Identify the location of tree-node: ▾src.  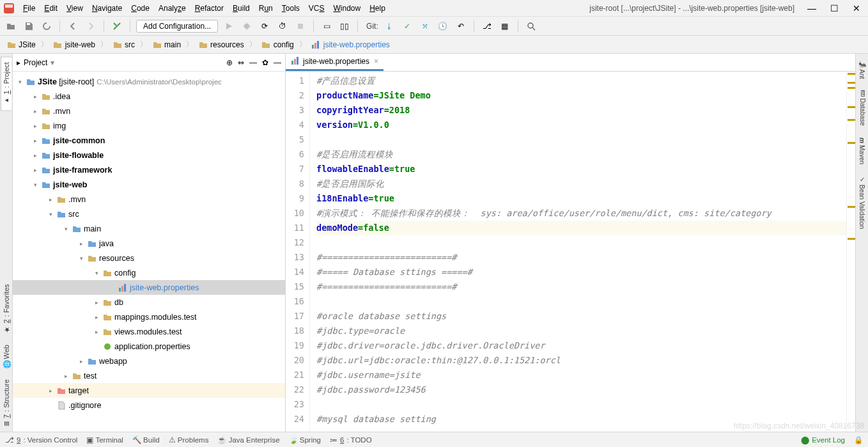
(149, 214).